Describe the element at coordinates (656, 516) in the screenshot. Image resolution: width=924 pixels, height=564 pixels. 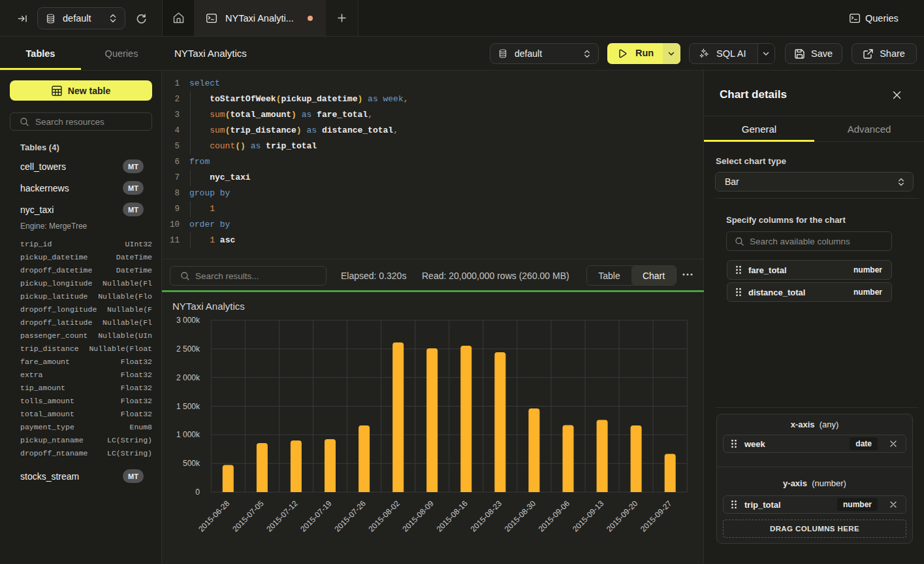
I see `svg-text: 2015-09-27` at that location.